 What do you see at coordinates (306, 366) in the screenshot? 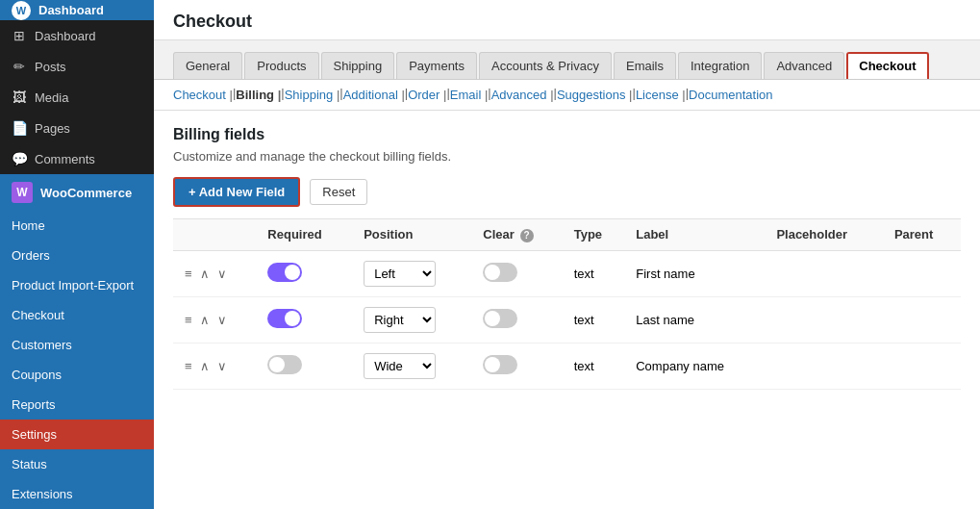
I see `required-cell` at bounding box center [306, 366].